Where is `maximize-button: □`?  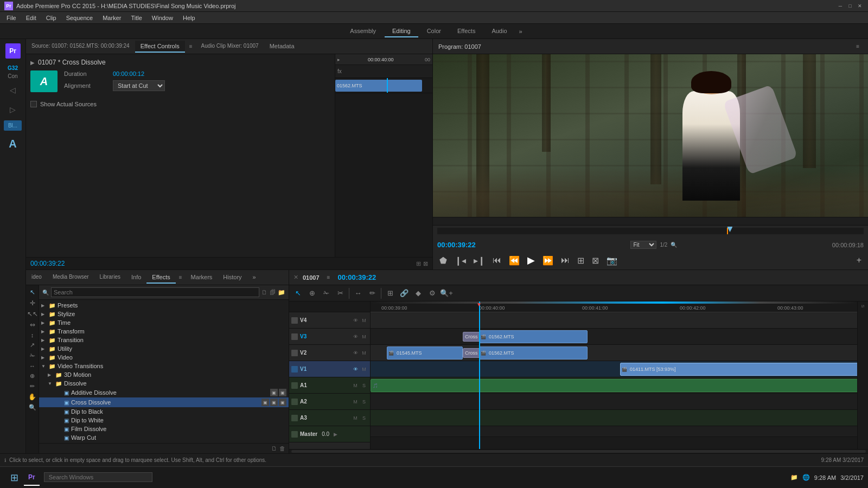 maximize-button: □ is located at coordinates (850, 6).